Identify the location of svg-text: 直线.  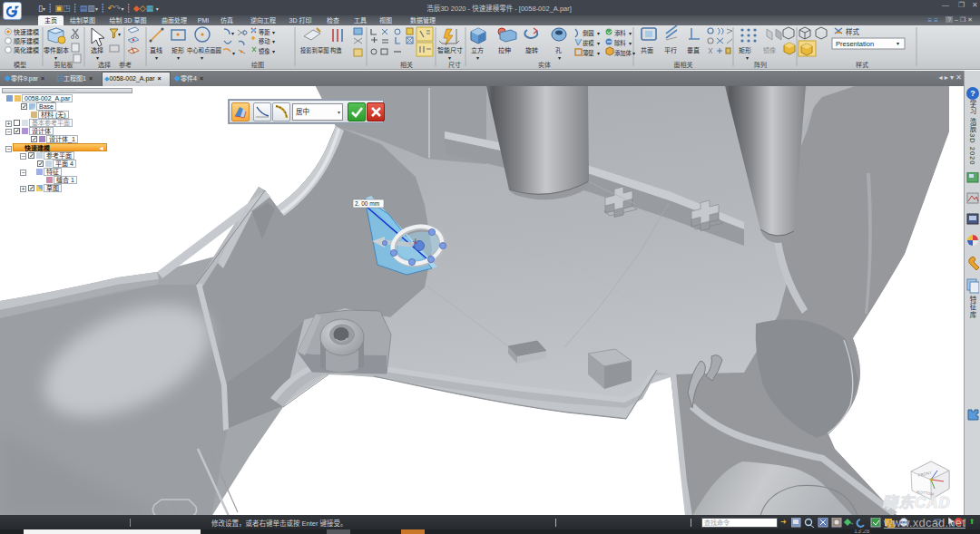
(156, 50).